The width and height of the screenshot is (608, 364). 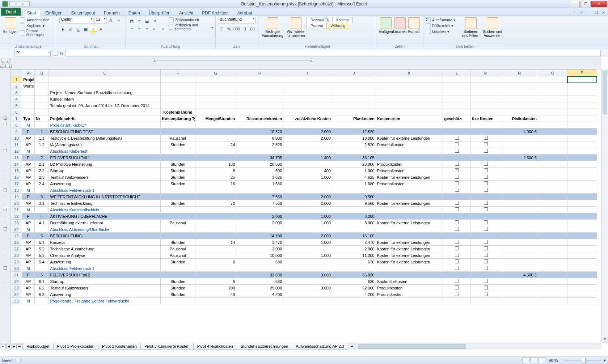 What do you see at coordinates (17, 132) in the screenshot?
I see `row-header: 9` at bounding box center [17, 132].